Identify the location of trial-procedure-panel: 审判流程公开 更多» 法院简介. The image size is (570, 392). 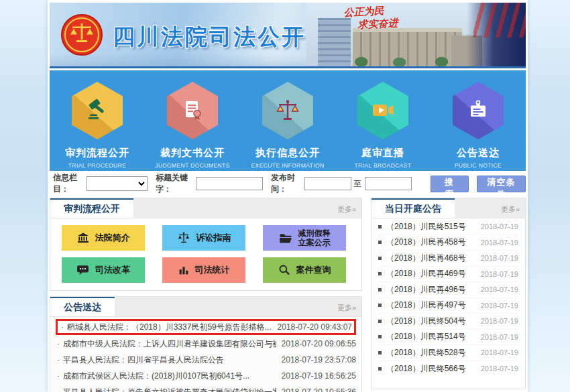
(206, 244).